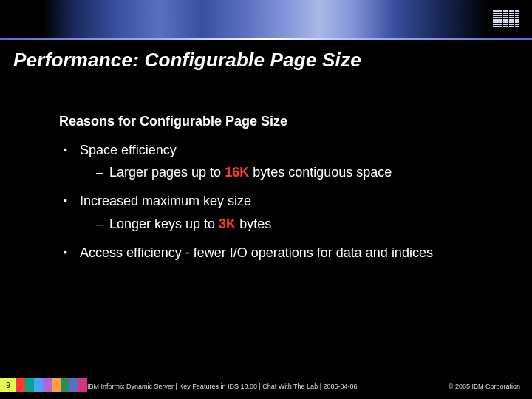  Describe the element at coordinates (321, 172) in the screenshot. I see `sub-text-post: bytes contiguous space` at that location.